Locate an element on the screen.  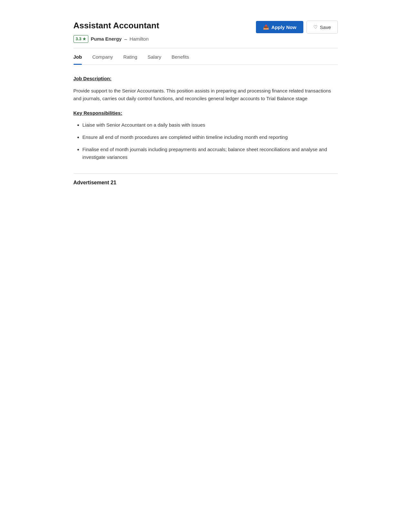
tab-salary: Salary is located at coordinates (155, 59).